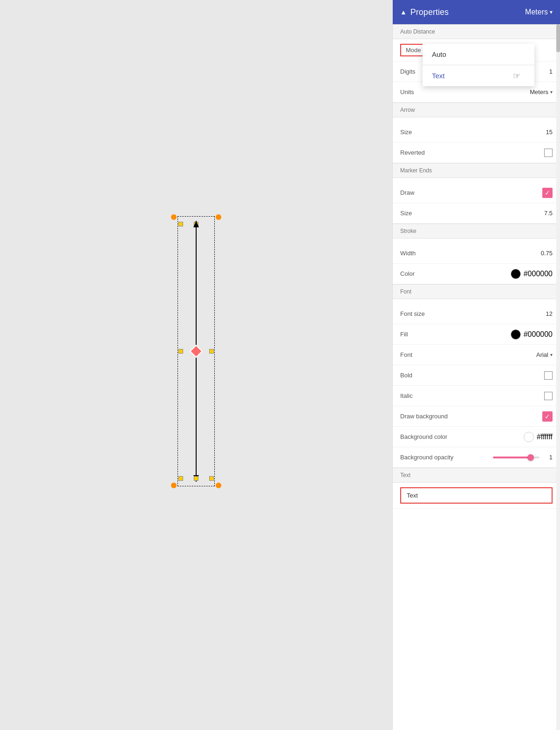  Describe the element at coordinates (476, 292) in the screenshot. I see `section-font: Font` at that location.